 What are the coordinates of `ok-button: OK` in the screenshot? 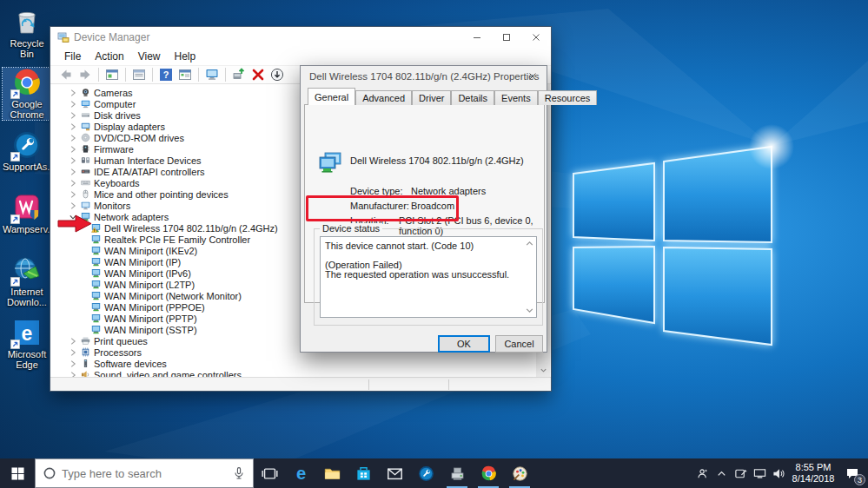 It's located at (464, 344).